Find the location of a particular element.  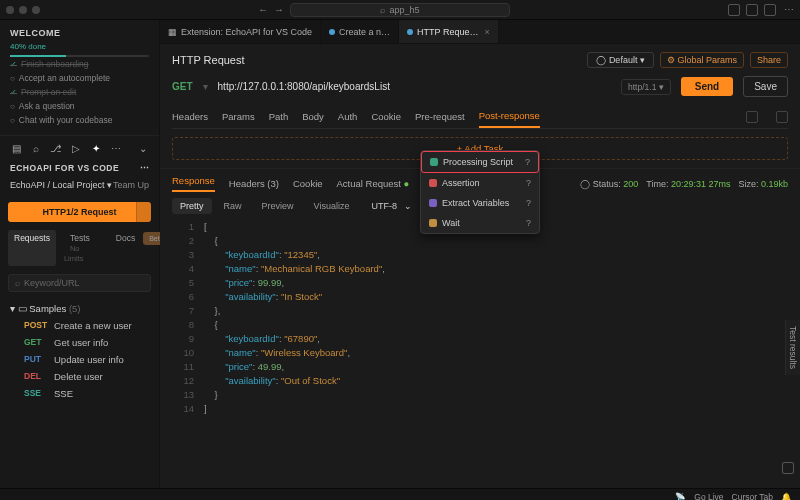

welcome-item: Ask a question is located at coordinates (80, 106).